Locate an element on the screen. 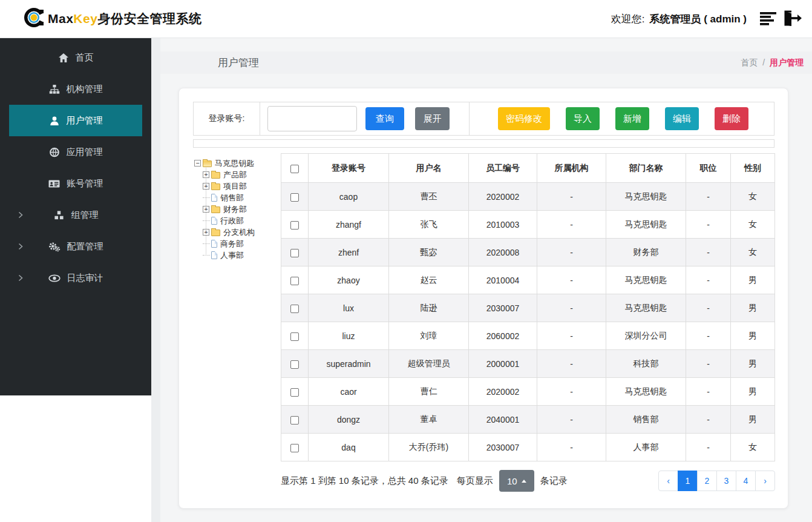 The image size is (812, 522). idcard-icon is located at coordinates (54, 184).